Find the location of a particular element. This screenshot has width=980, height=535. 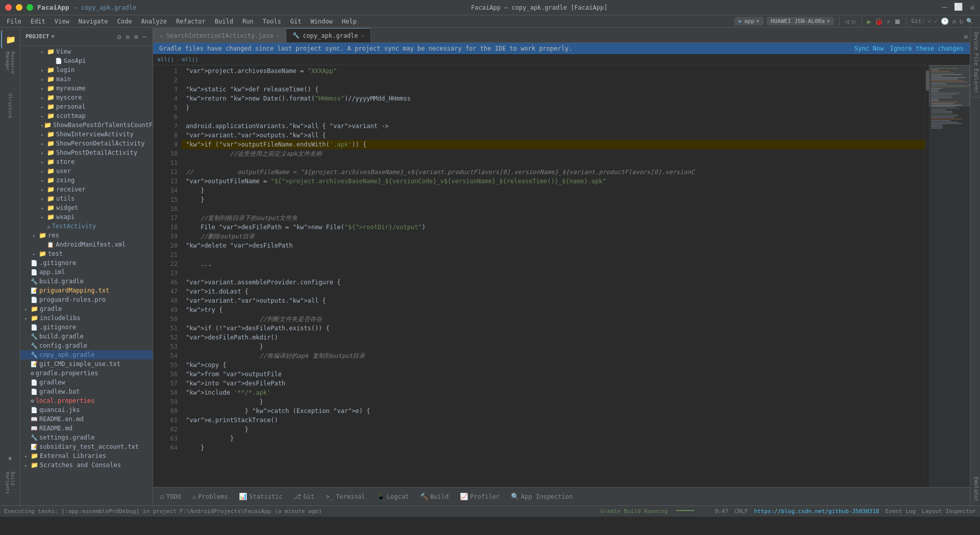

tree-item-17: ▸📁widget is located at coordinates (87, 208).